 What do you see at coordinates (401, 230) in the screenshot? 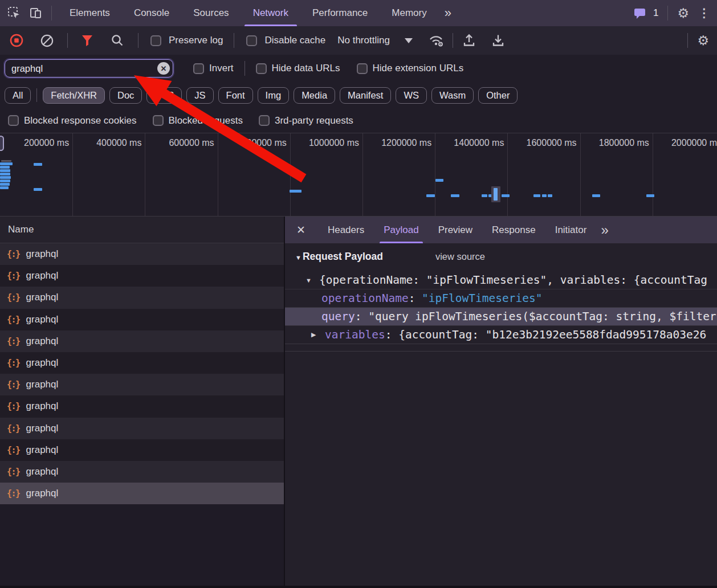
I see `detail-tab-payload: Payload` at bounding box center [401, 230].